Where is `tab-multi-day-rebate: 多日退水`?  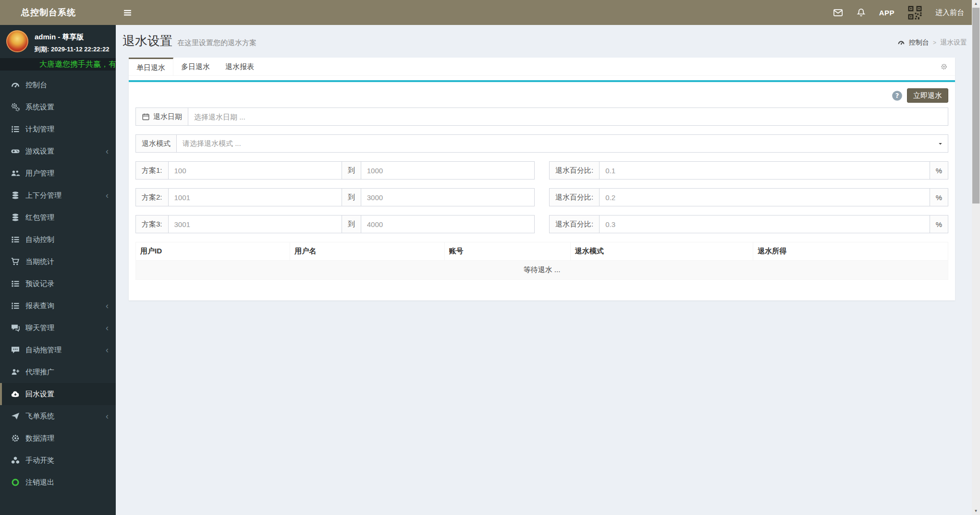
tab-multi-day-rebate: 多日退水 is located at coordinates (196, 66).